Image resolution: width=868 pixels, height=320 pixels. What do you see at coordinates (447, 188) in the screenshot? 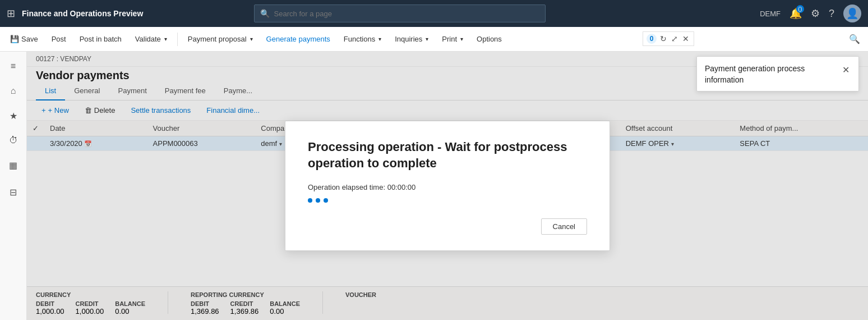
I see `modal-elapsed: Operation elapsed time: 00:00:00` at bounding box center [447, 188].